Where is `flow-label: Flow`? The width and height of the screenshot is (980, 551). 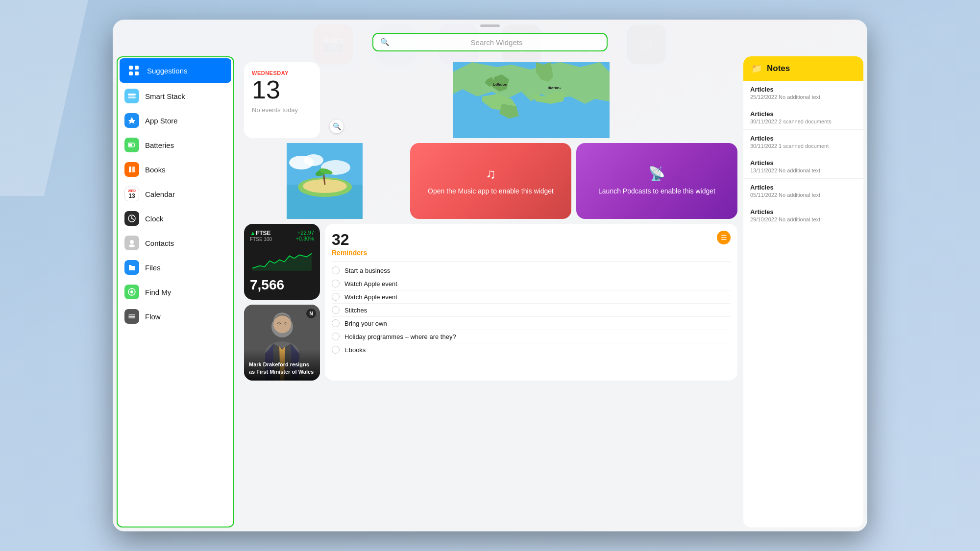
flow-label: Flow is located at coordinates (153, 316).